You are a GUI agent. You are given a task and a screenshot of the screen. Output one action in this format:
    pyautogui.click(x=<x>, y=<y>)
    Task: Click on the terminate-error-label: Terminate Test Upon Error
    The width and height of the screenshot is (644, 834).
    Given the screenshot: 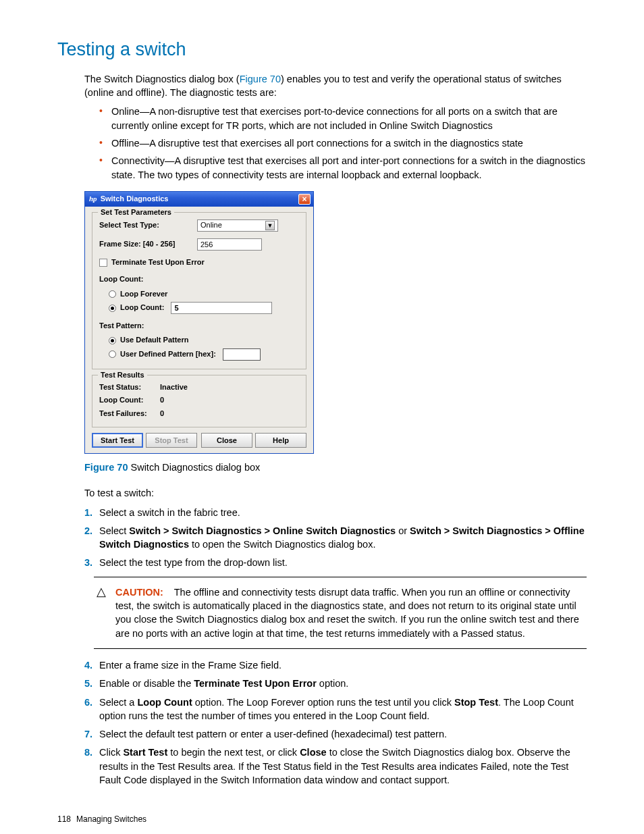 What is the action you would take?
    pyautogui.click(x=158, y=262)
    